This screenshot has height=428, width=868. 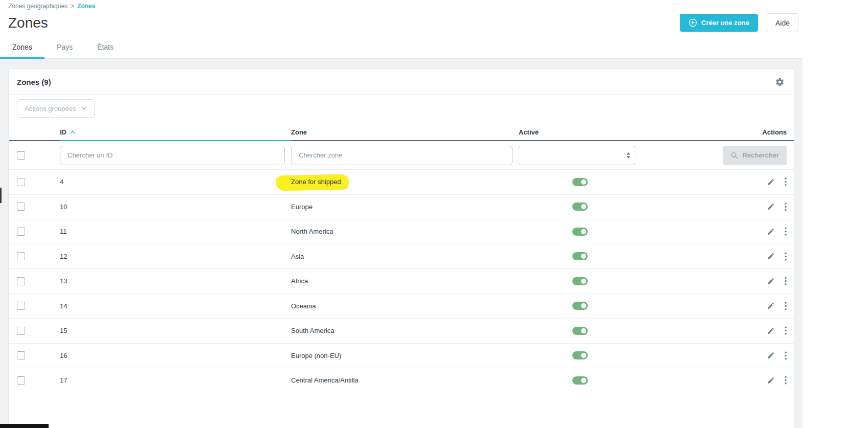 What do you see at coordinates (401, 380) in the screenshot?
I see `table-row: 17 Central America/Antilla` at bounding box center [401, 380].